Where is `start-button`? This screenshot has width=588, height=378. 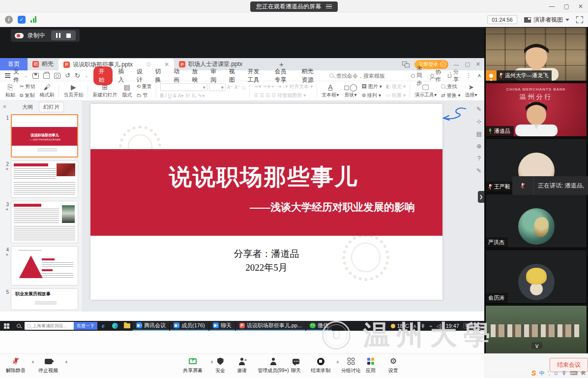
start-button is located at coordinates (6, 326).